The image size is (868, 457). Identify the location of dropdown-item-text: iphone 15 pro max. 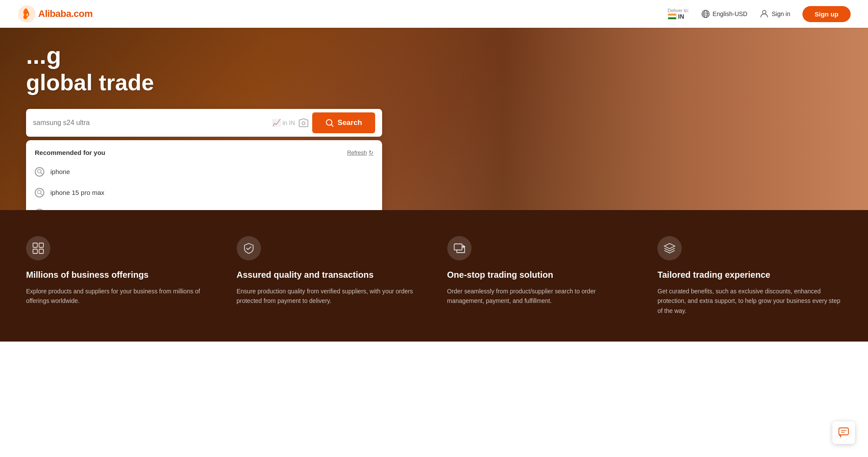
(77, 193).